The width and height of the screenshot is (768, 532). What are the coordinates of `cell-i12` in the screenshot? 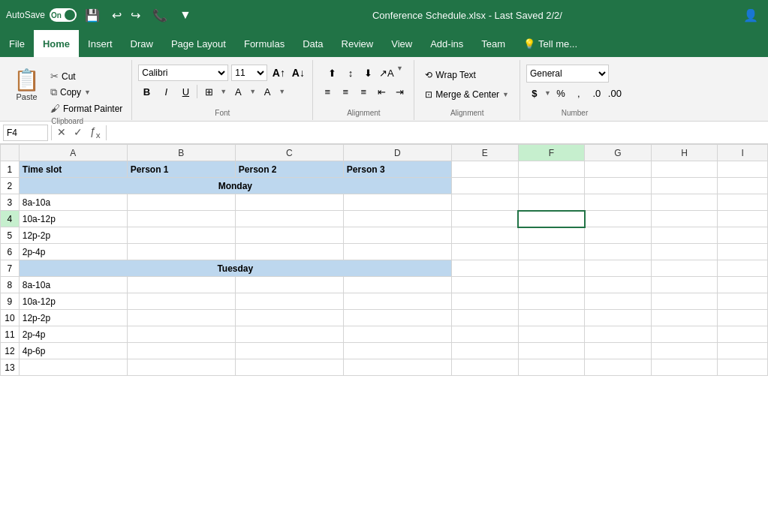 It's located at (743, 351).